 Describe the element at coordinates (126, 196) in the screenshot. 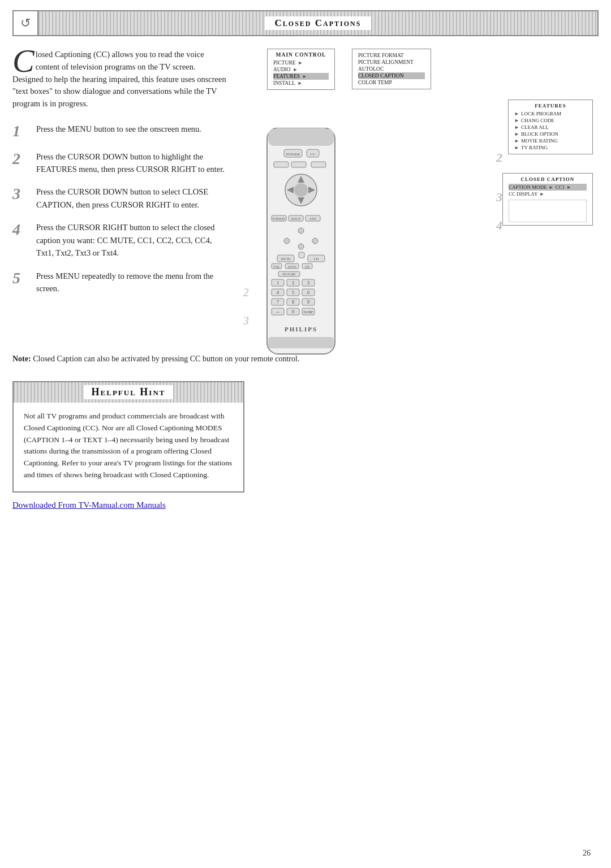

I see `left-column: Closed Captioning (CC) allows you to rea…` at that location.